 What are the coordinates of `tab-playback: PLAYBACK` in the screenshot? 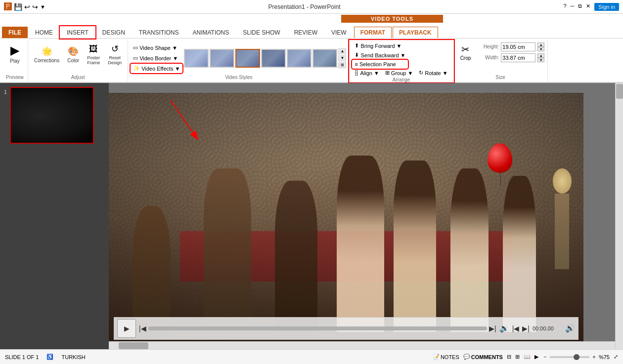 It's located at (415, 33).